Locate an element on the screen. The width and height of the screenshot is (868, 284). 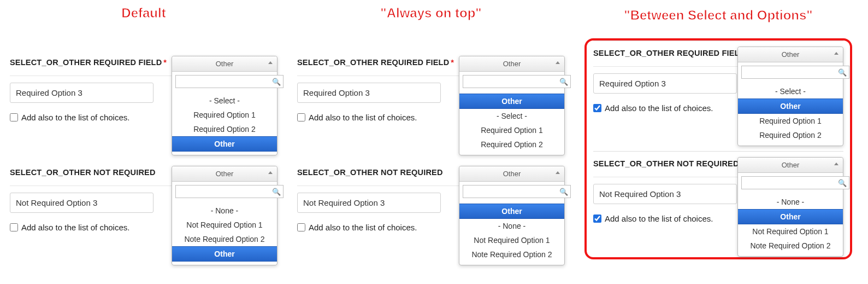
dropdown-options: - None -Not Required Option 1Note Requir… is located at coordinates (225, 233).